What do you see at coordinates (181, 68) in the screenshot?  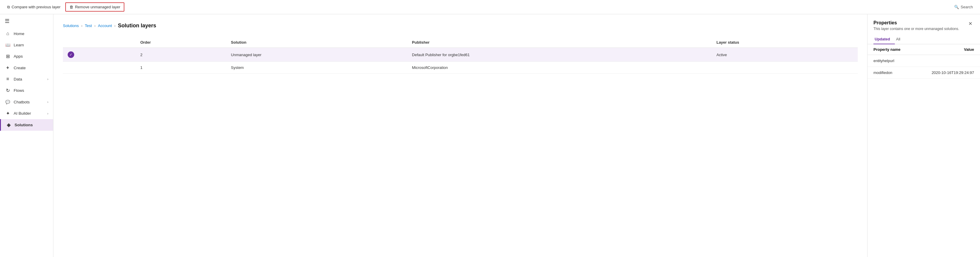 I see `row-order: 1` at bounding box center [181, 68].